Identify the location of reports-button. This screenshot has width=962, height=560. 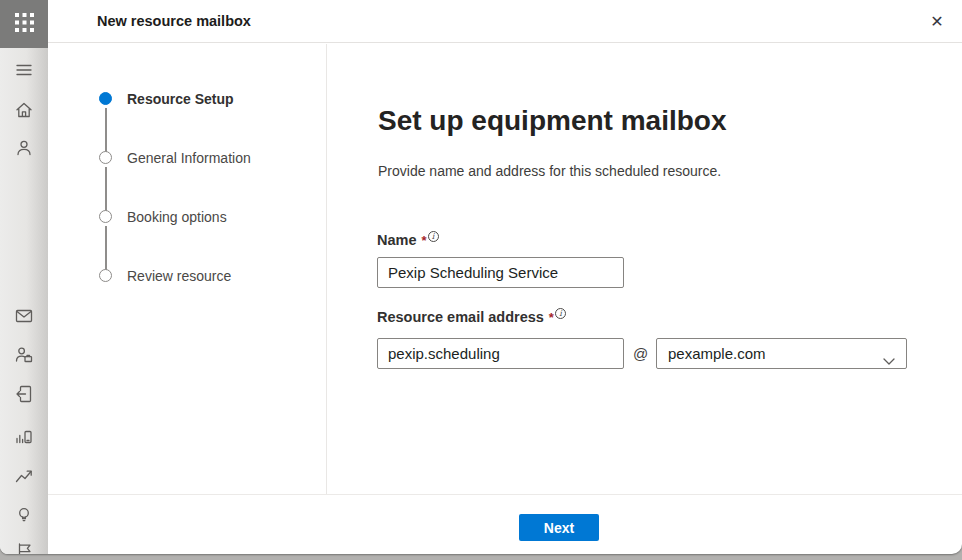
(24, 476).